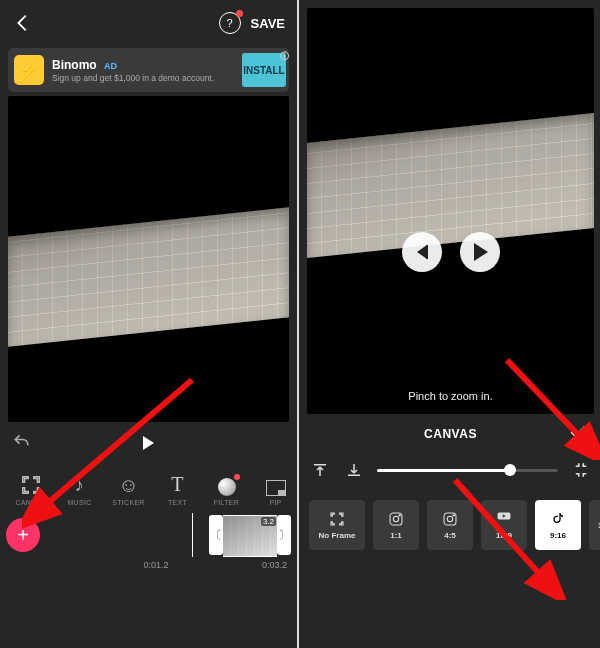 This screenshot has width=600, height=648. Describe the element at coordinates (422, 252) in the screenshot. I see `previous-button` at that location.